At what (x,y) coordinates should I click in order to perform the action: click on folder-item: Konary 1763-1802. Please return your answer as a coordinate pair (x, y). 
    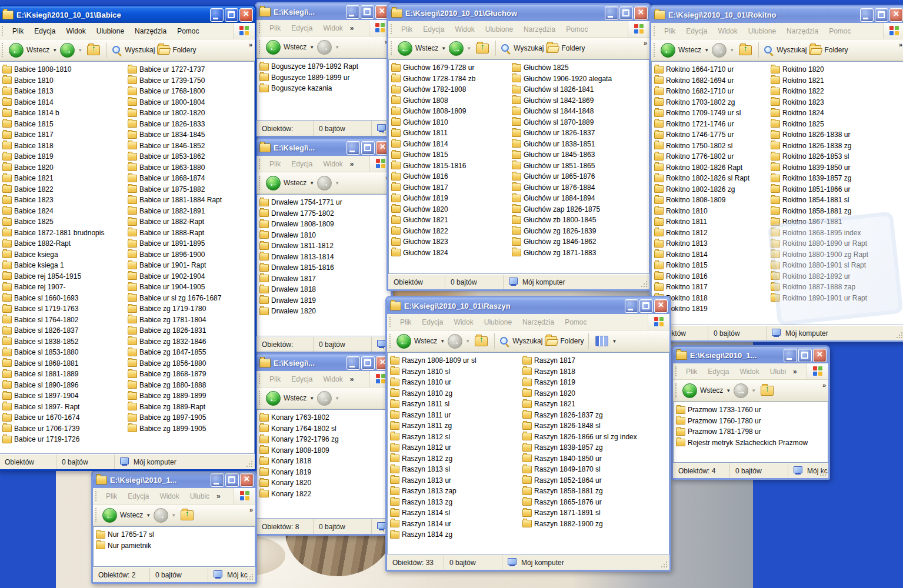
    Looking at the image, I should click on (299, 417).